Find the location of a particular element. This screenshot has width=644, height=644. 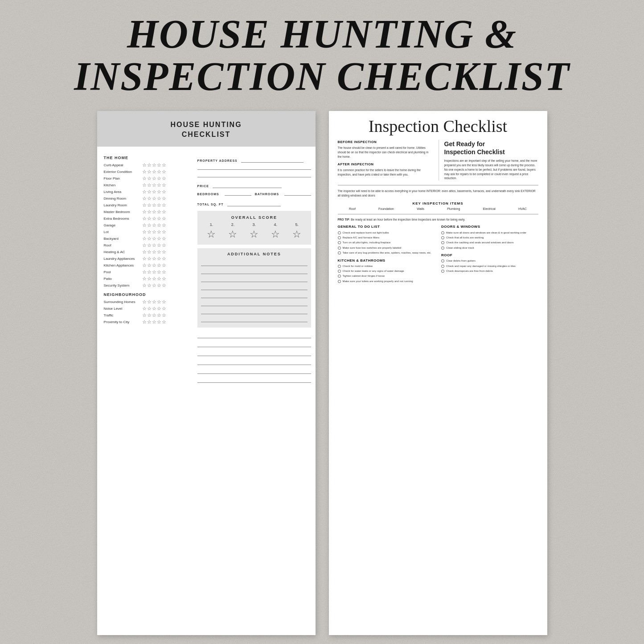

score-box: OVERALL SCORE 1. 2. 3. 4. 5. ☆ ☆ ☆ ☆ ☆ is located at coordinates (254, 228).